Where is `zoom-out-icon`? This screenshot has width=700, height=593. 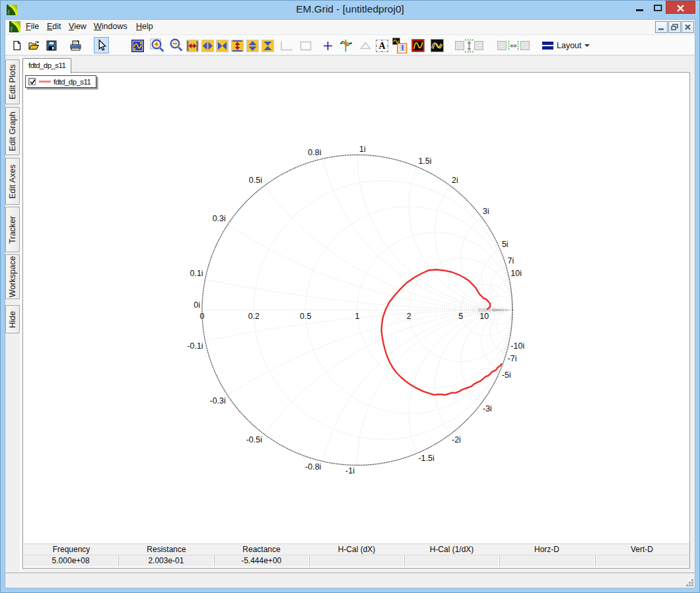
zoom-out-icon is located at coordinates (176, 46).